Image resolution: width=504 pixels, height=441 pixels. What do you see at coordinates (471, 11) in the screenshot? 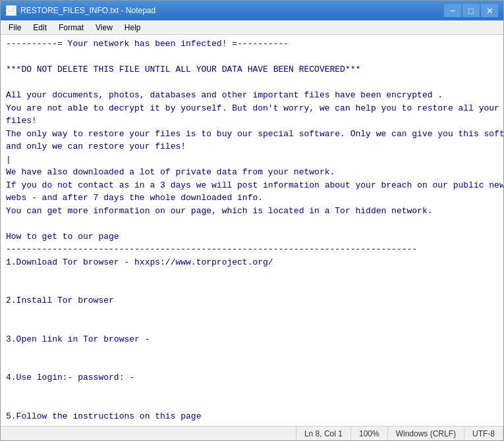
I see `title-controls: − □ ✕` at bounding box center [471, 11].